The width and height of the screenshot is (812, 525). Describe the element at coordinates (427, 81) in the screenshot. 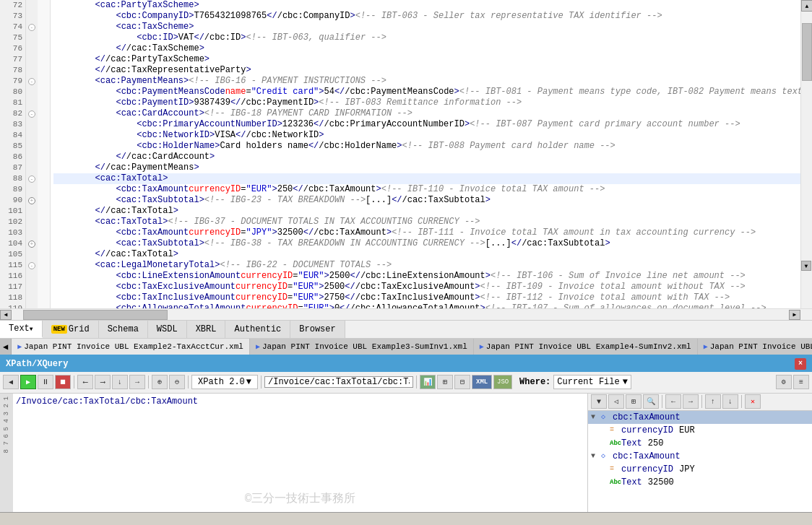

I see `code-line-79: <cac:PaymentMeans> <!-- IBG-16 - PAYMENT…` at that location.